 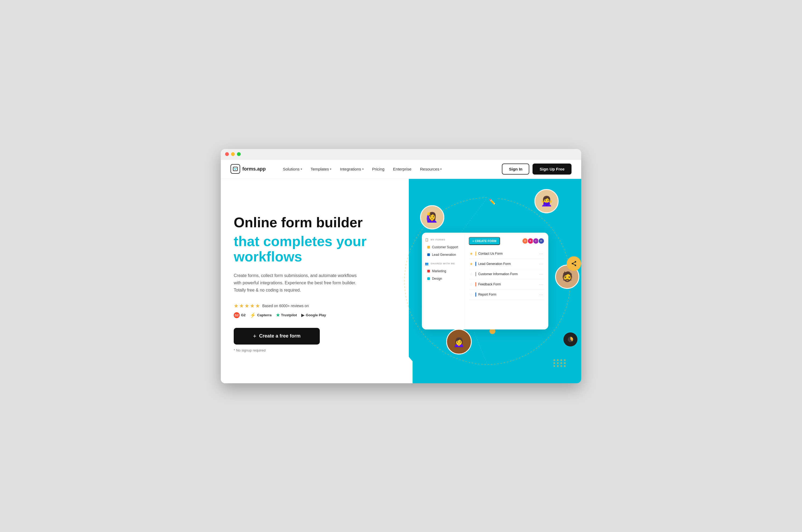 What do you see at coordinates (401, 169) in the screenshot?
I see `navbar: forms.app Solutions ▾ Templates ▾ Integr…` at bounding box center [401, 169].